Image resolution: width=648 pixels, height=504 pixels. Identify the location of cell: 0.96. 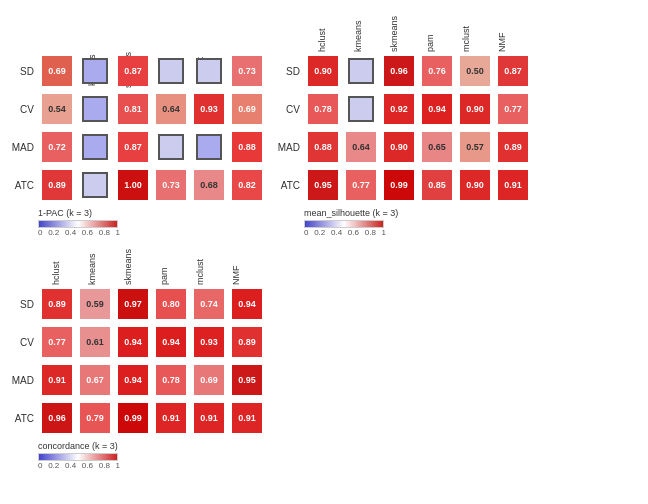
(399, 71).